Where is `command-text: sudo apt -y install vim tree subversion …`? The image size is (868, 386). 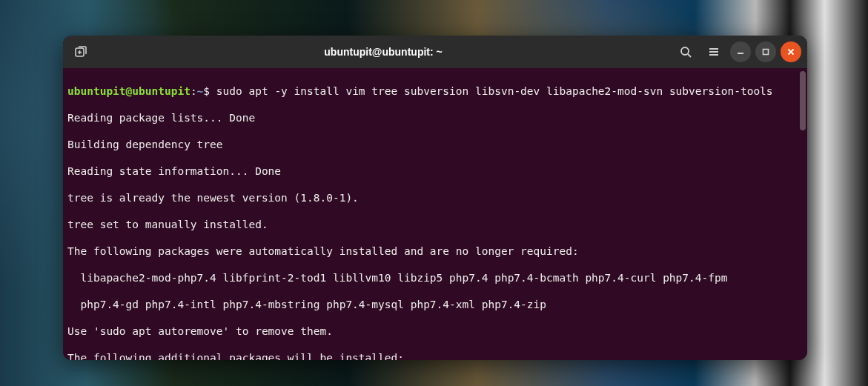
command-text: sudo apt -y install vim tree subversion … is located at coordinates (495, 91).